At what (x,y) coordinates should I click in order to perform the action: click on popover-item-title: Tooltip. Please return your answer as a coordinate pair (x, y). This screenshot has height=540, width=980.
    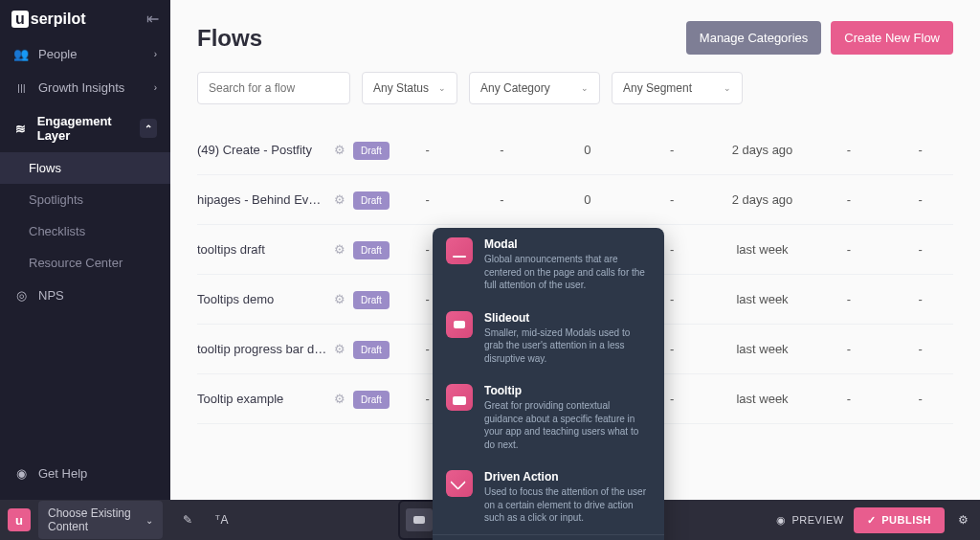
    Looking at the image, I should click on (568, 391).